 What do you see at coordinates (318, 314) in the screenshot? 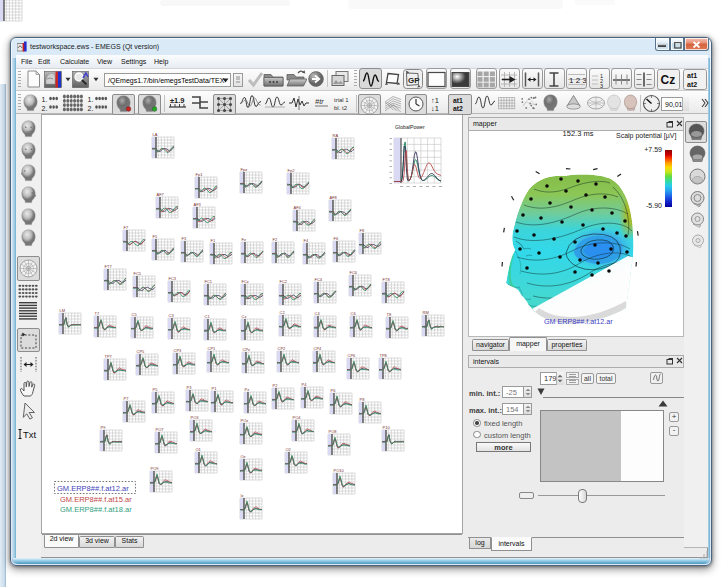
I see `svg-text: C4` at bounding box center [318, 314].